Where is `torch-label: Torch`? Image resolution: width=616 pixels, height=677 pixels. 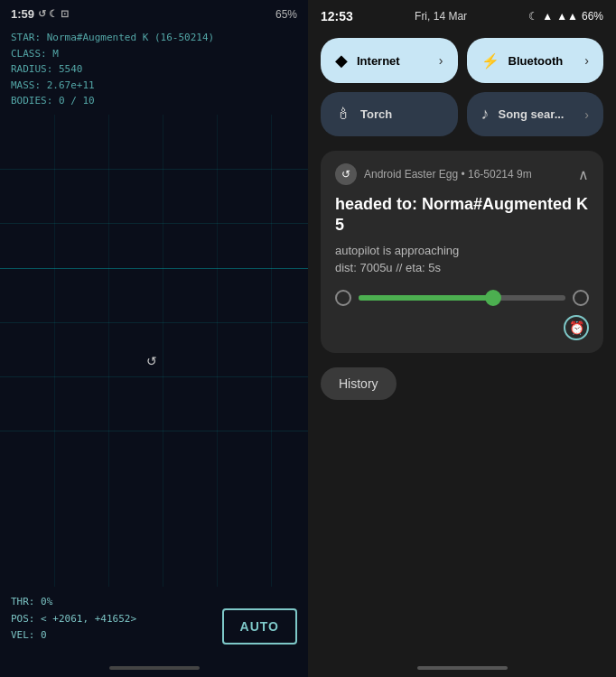
torch-label: Torch is located at coordinates (376, 114).